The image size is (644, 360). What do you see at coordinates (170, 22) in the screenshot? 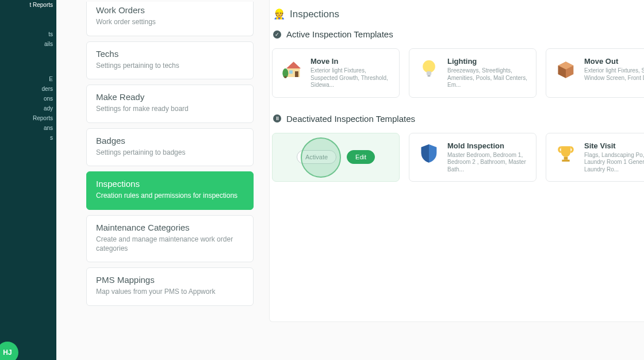
I see `settings-card-desc: Work order settings` at bounding box center [170, 22].